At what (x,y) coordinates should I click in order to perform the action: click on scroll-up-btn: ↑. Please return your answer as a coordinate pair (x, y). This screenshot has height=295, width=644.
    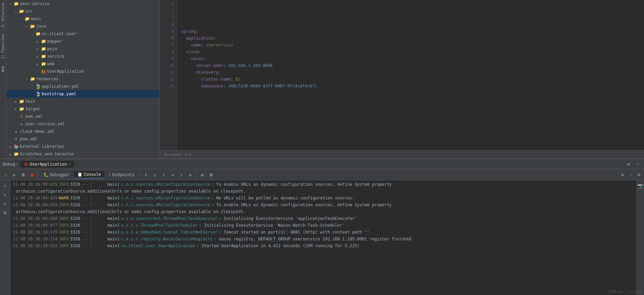
    Looking at the image, I should click on (5, 186).